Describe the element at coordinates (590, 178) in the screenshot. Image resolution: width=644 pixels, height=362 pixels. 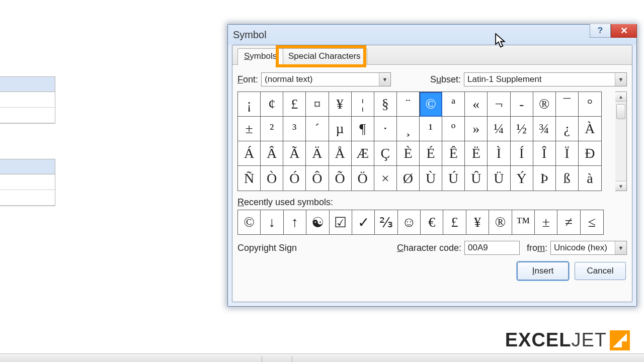
I see `symbol-cell: à` at that location.